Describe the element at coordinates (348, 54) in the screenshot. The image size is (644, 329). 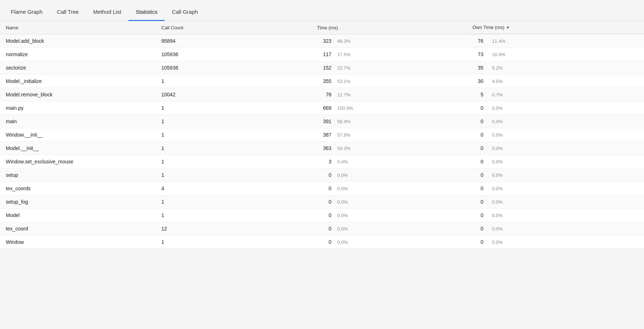
I see `time-pct: 17.5%` at that location.